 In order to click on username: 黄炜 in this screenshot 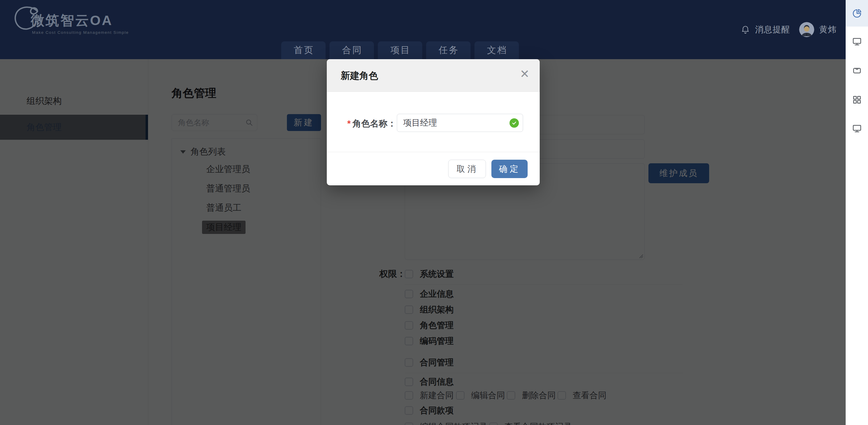, I will do `click(828, 30)`.